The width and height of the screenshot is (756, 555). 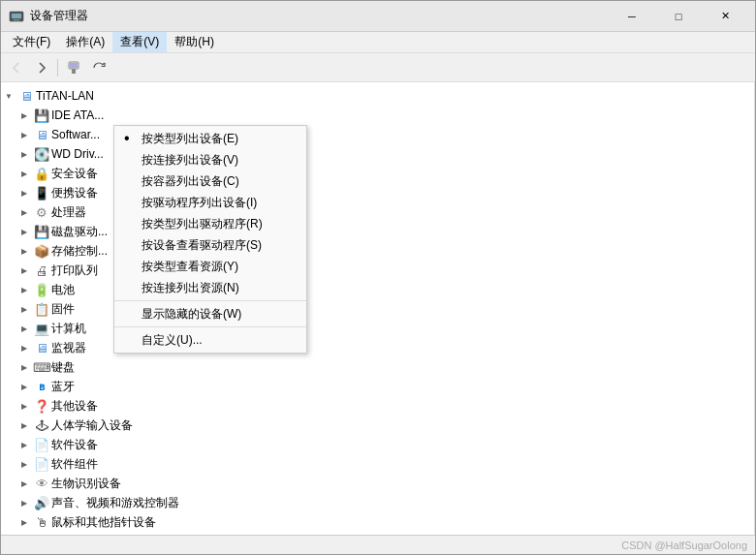 I want to click on menu-show-hidden: 显示隐藏的设备(W), so click(x=210, y=314).